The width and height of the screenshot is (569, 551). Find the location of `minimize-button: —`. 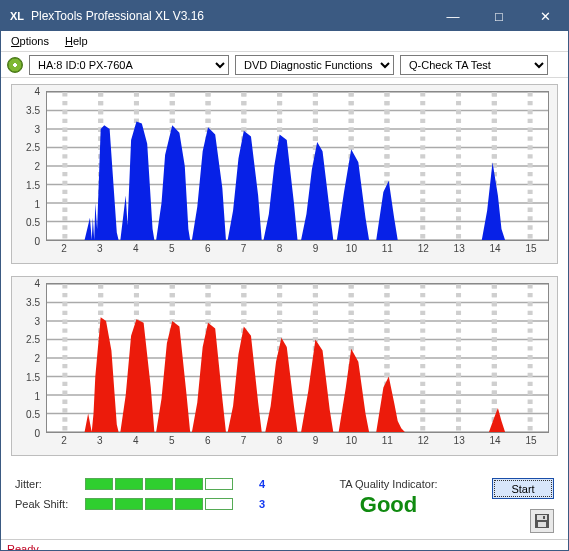

minimize-button: — is located at coordinates (453, 16).